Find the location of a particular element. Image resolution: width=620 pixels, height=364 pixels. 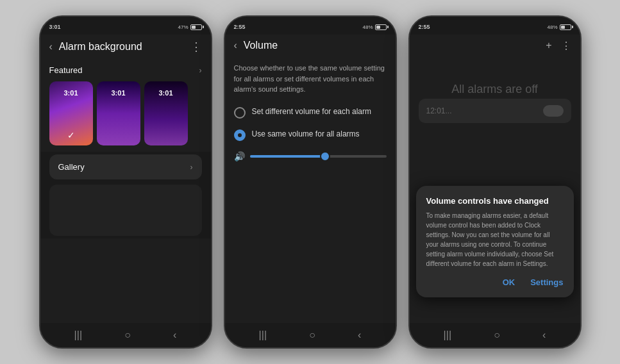

phone1-gallery-empty is located at coordinates (126, 210).